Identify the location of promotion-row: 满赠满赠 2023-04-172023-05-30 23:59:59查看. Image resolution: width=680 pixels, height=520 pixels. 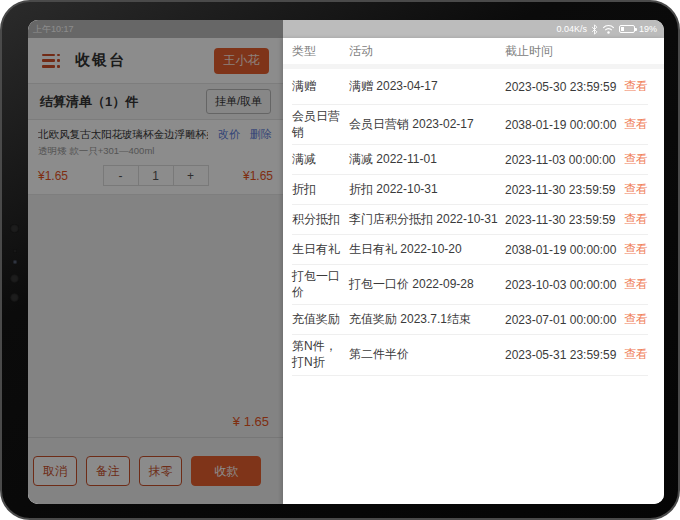
(470, 87).